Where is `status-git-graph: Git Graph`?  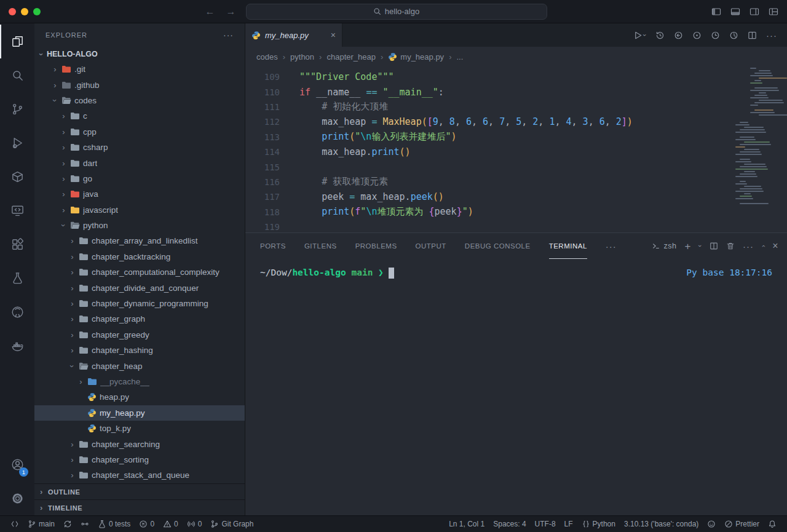 status-git-graph: Git Graph is located at coordinates (232, 524).